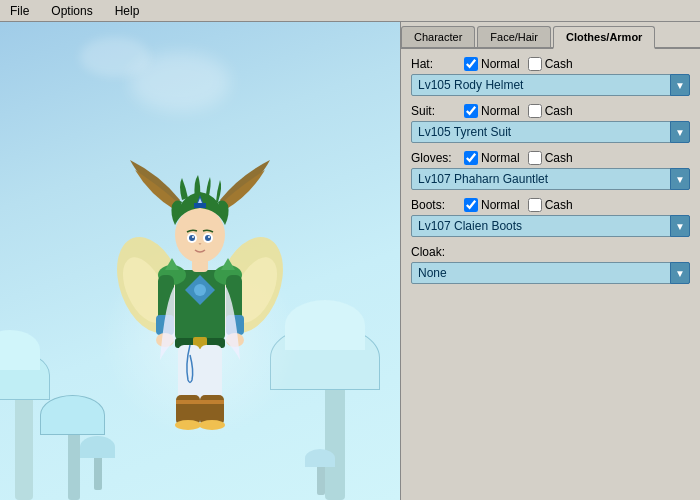 The image size is (700, 500). I want to click on equip-row-gloves: Gloves: Normal Cash Lv107 Phaharn Gauntl…, so click(550, 170).